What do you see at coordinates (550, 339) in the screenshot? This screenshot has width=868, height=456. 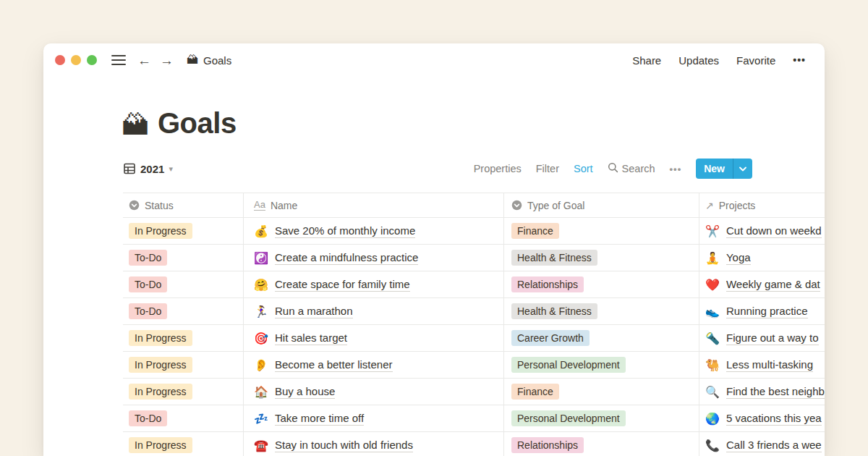 I see `type-of-goal-badge: Career Growth` at bounding box center [550, 339].